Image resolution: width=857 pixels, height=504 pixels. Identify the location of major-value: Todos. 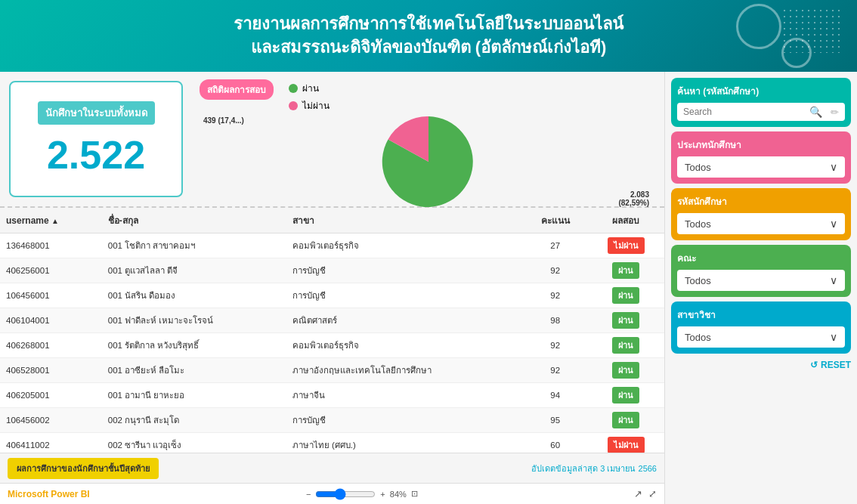
(698, 337).